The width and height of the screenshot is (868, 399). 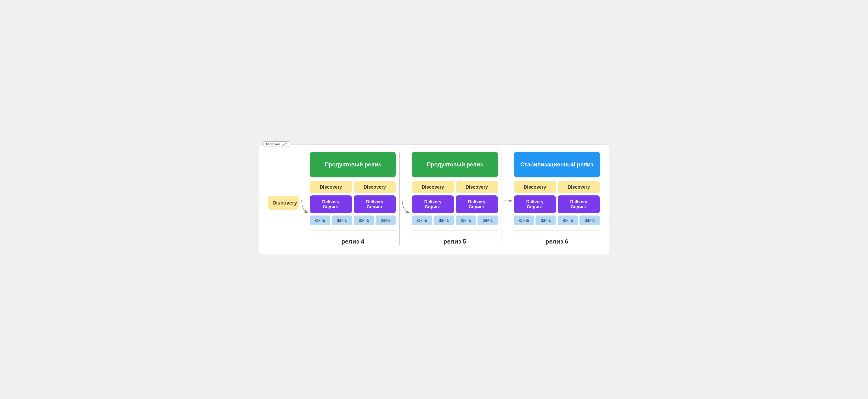 I want to click on rel4-col1: Discovery DeliveryСпринт фича фича, so click(x=331, y=203).